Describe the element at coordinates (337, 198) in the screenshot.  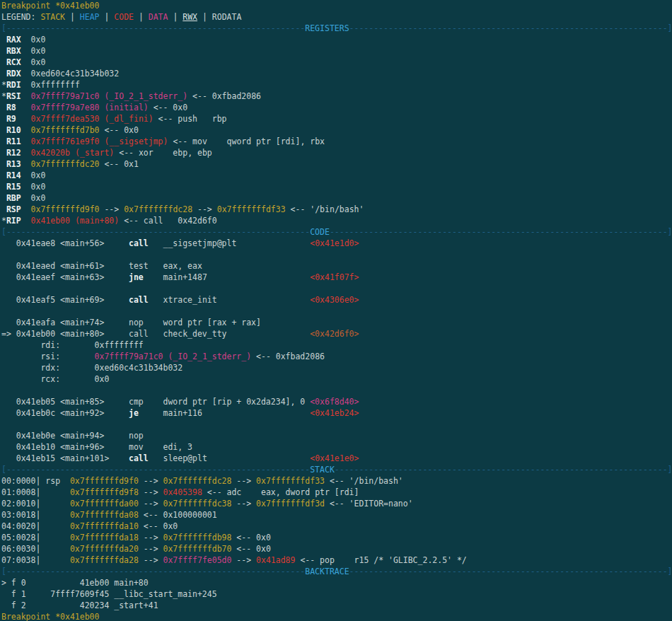
I see `register-row-rbp: RBP 0x0` at that location.